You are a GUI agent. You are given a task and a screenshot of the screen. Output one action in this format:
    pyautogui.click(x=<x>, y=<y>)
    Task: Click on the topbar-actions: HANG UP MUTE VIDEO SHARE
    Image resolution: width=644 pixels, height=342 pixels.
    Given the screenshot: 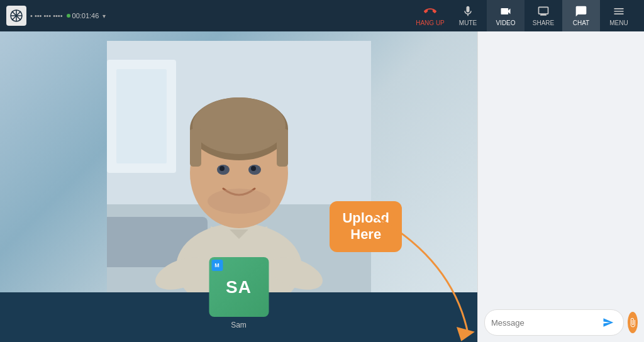 What is the action you would take?
    pyautogui.click(x=525, y=16)
    